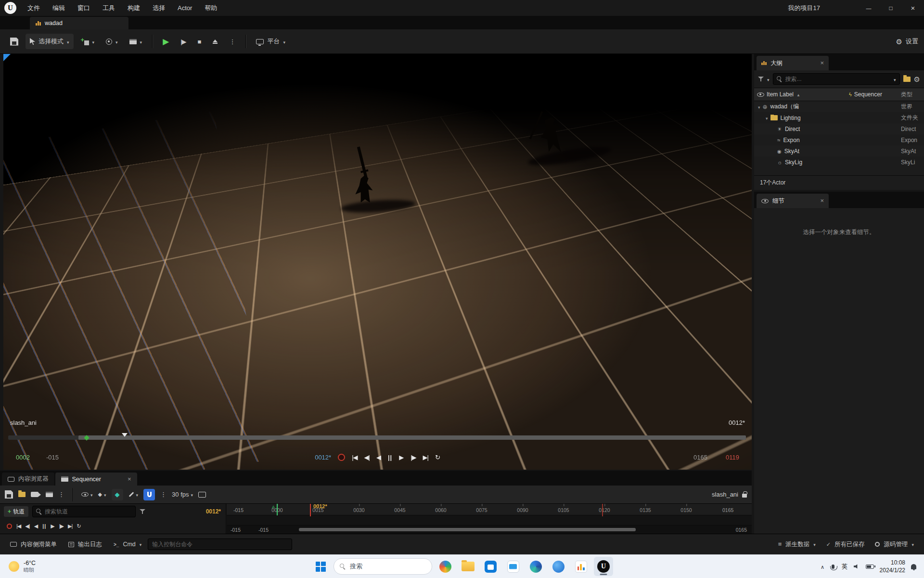  Describe the element at coordinates (220, 544) in the screenshot. I see `console-command-input` at that location.